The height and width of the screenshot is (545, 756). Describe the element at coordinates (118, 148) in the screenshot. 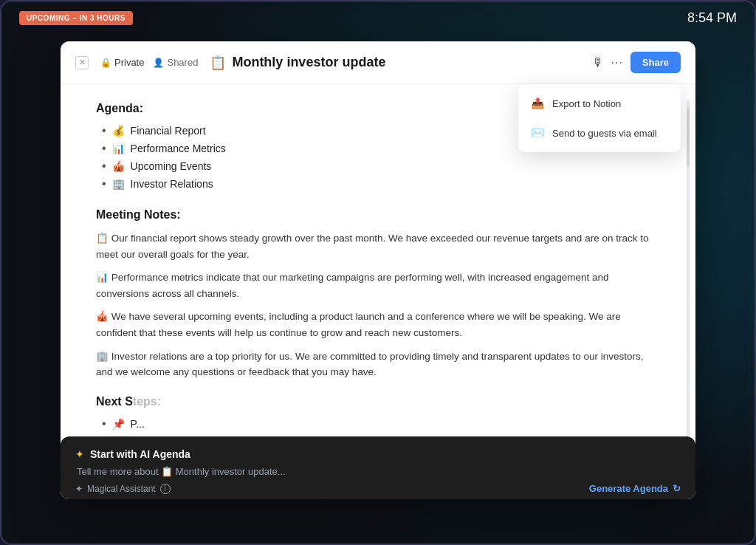

I see `metrics-emoji: 📊` at that location.